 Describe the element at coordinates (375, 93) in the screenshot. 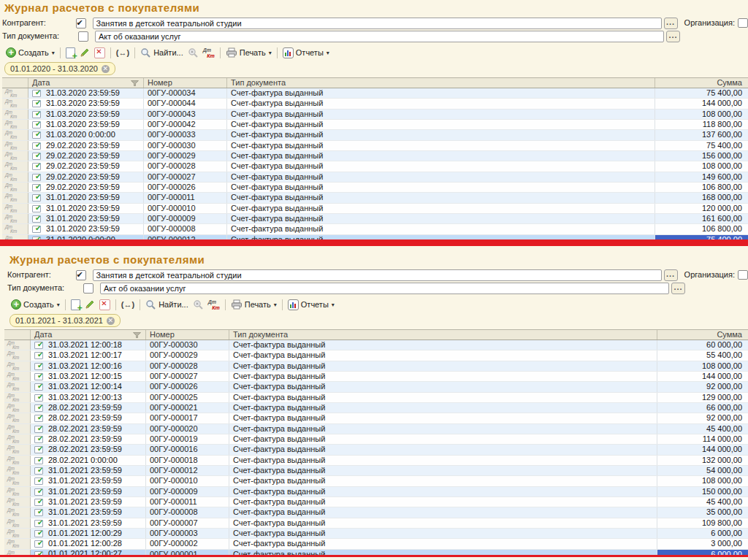

I see `table-row: Дт Кт ✔ 31.03.2020 23:59:59 00ГУ-000034 …` at that location.